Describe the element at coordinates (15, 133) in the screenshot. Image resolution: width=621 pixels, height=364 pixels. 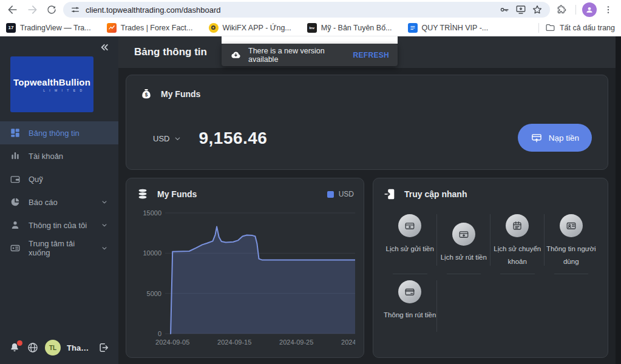
I see `dashboard-icon` at that location.